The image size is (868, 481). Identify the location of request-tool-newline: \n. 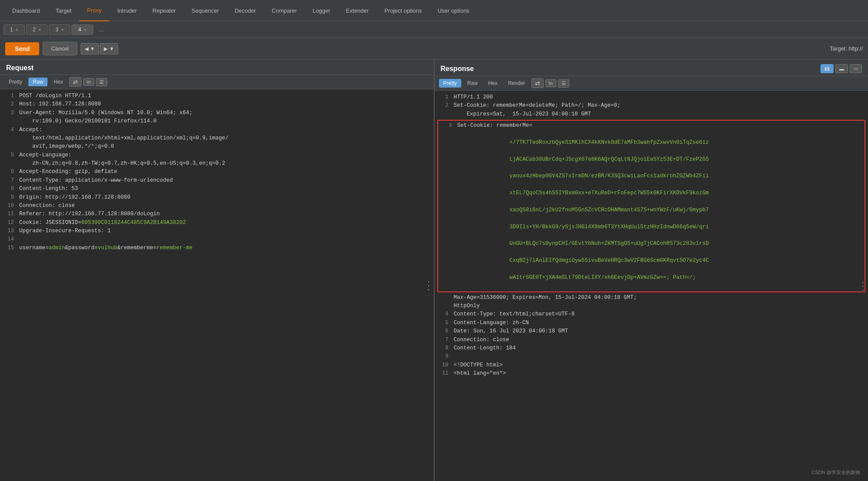
(89, 82).